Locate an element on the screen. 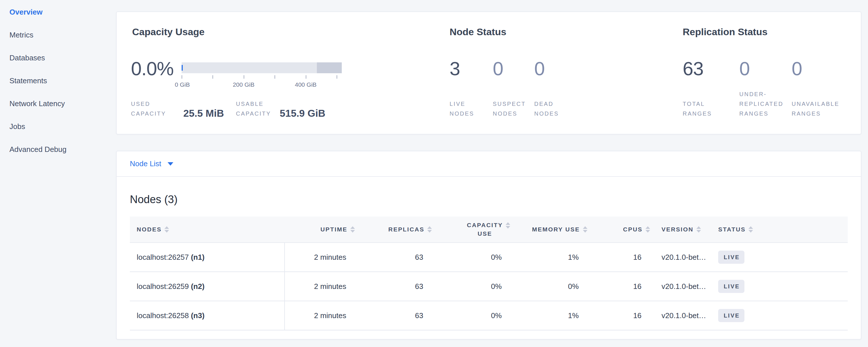 The width and height of the screenshot is (868, 347). node-address: localhost:26257 is located at coordinates (163, 257).